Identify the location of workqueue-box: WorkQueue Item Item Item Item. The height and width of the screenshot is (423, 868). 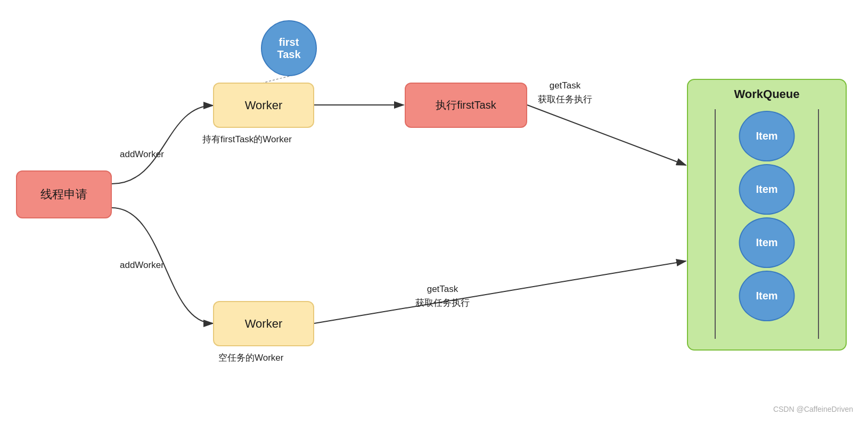
(767, 215).